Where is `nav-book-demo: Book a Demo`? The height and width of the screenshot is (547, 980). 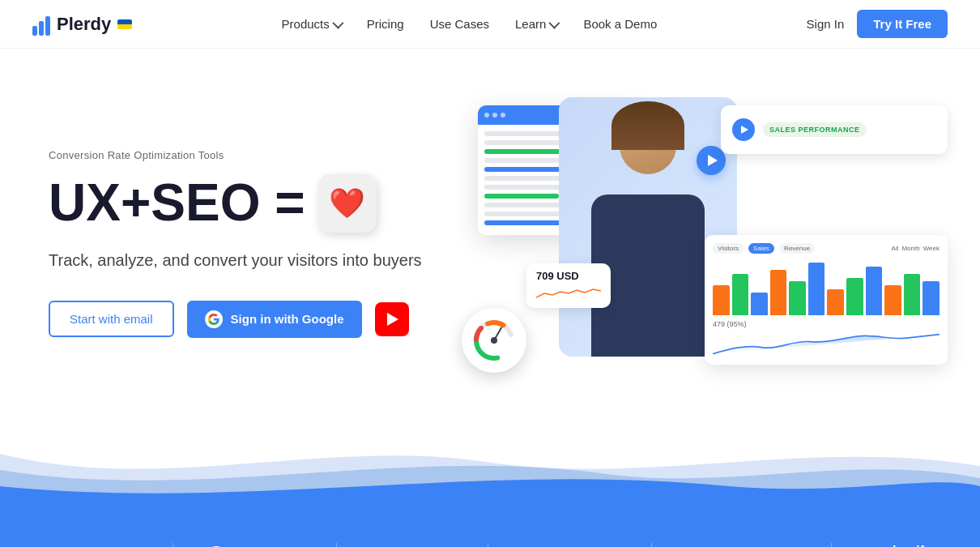
nav-book-demo: Book a Demo is located at coordinates (620, 24).